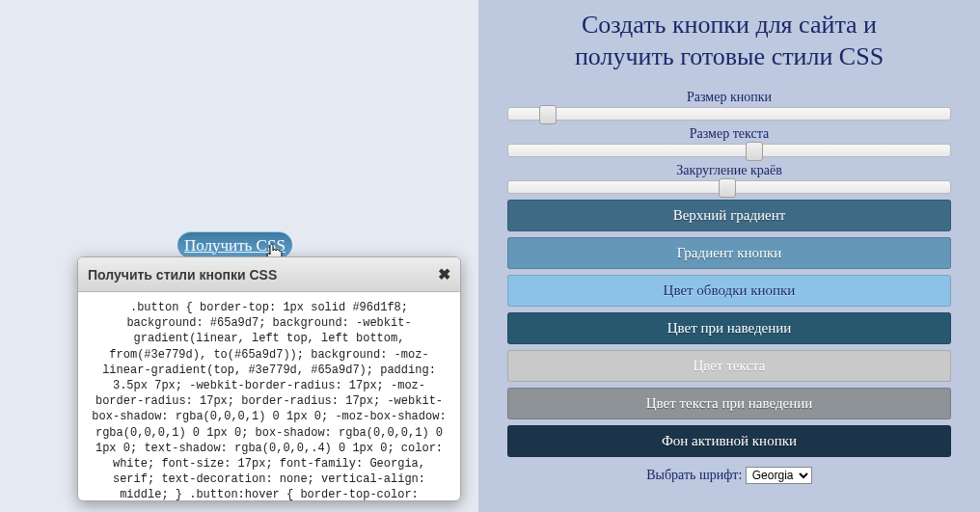 This screenshot has width=980, height=512. What do you see at coordinates (729, 150) in the screenshot?
I see `slider-text` at bounding box center [729, 150].